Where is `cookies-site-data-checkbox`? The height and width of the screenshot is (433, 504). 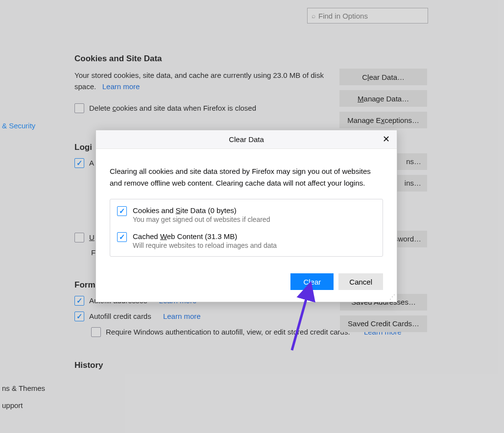
cookies-site-data-checkbox is located at coordinates (122, 211).